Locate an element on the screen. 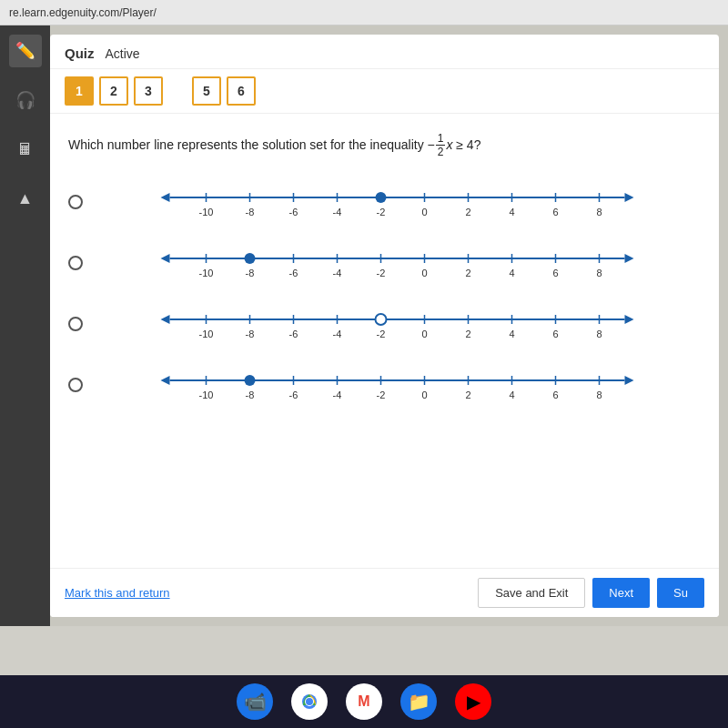 The image size is (728, 728). headphones-icon: 🎧 is located at coordinates (25, 100).